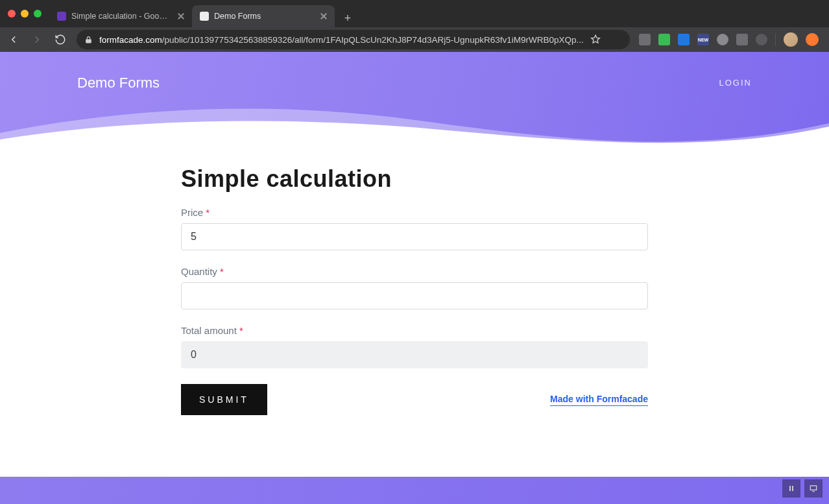 The height and width of the screenshot is (504, 829). I want to click on profile-avatar, so click(791, 40).